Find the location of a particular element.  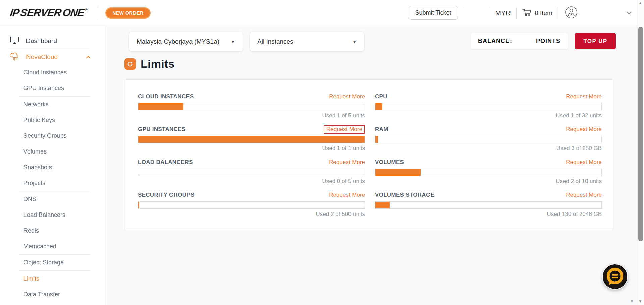

profile-icon is located at coordinates (571, 13).